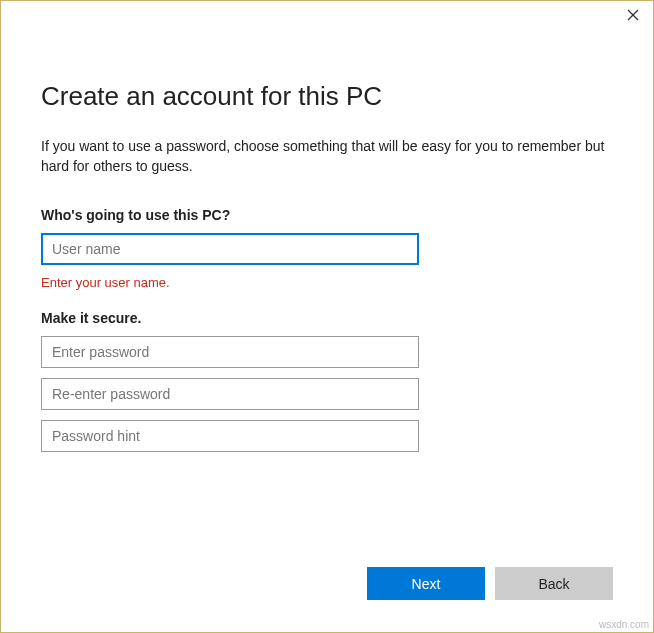  What do you see at coordinates (230, 436) in the screenshot?
I see `password-hint-input` at bounding box center [230, 436].